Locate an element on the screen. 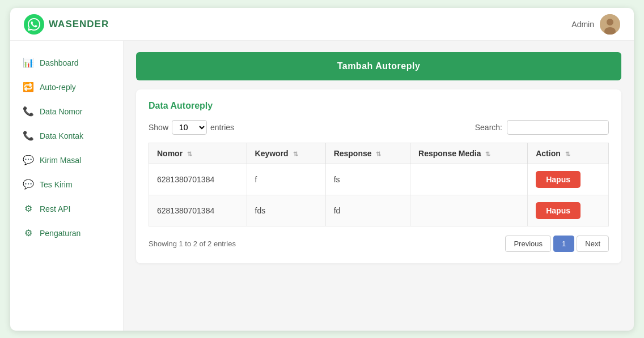  auto-reply-icon: 🔁 is located at coordinates (28, 87).